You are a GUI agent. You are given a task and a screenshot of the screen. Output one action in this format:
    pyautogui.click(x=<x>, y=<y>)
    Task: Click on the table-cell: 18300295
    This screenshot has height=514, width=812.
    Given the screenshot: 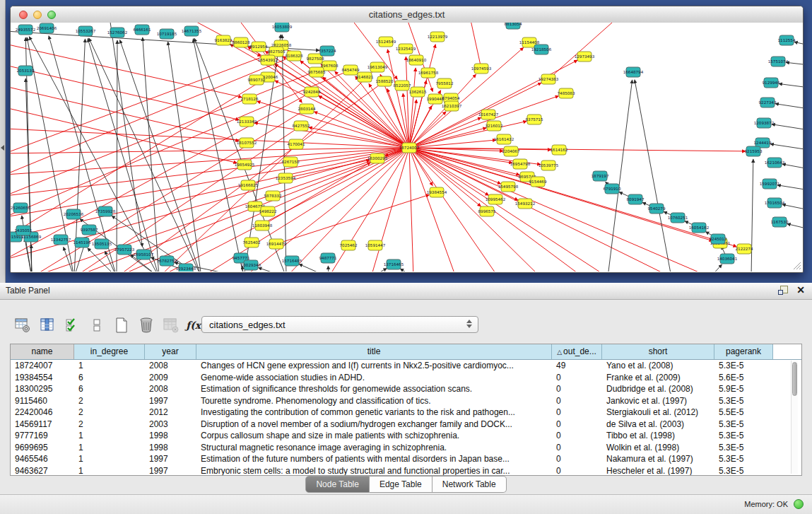 What is the action you would take?
    pyautogui.click(x=42, y=389)
    